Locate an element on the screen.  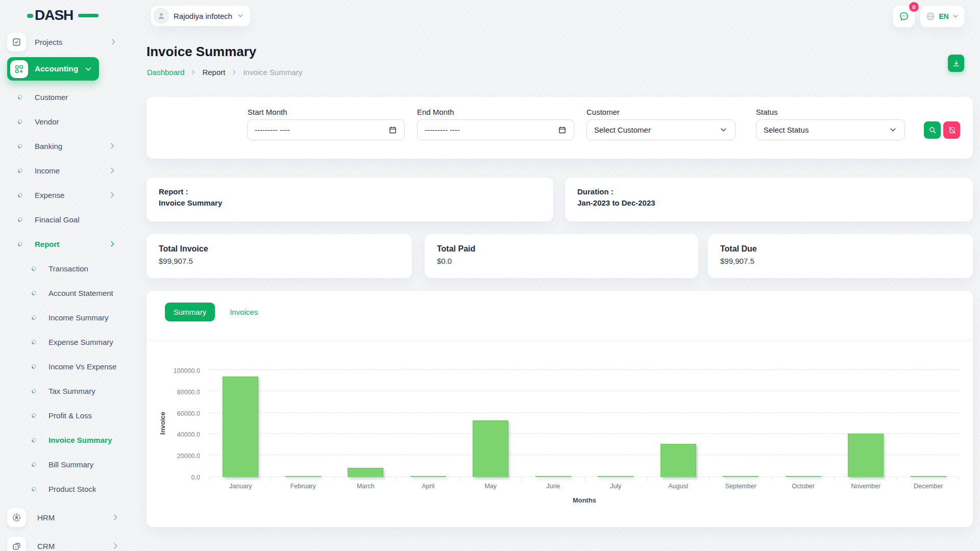
sidebar-item-customer: Customer is located at coordinates (66, 97).